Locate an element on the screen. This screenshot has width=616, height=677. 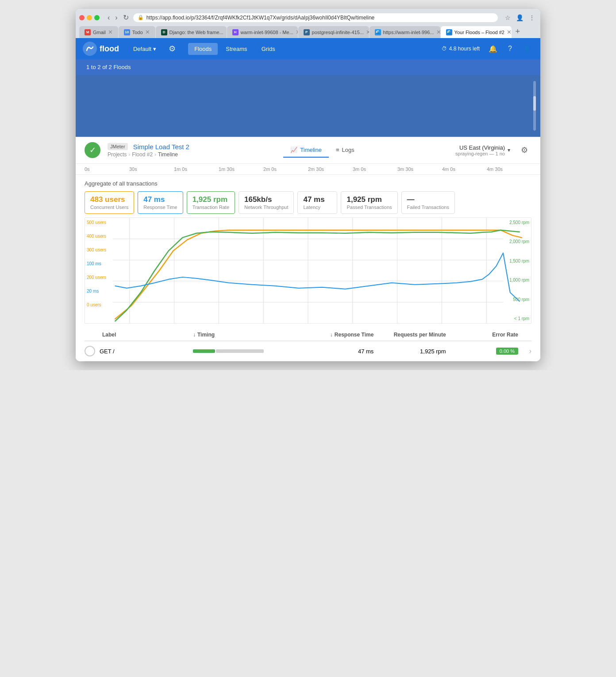
address-bar: 🔒 https://app.flood.io/p/32364/f/Zrqf4WK… is located at coordinates (316, 18).